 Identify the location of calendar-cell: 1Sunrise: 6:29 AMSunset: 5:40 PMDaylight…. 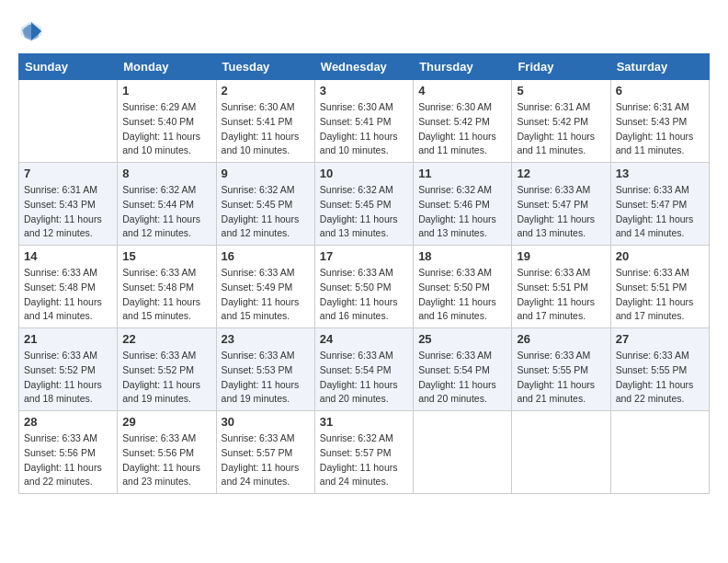
(167, 121).